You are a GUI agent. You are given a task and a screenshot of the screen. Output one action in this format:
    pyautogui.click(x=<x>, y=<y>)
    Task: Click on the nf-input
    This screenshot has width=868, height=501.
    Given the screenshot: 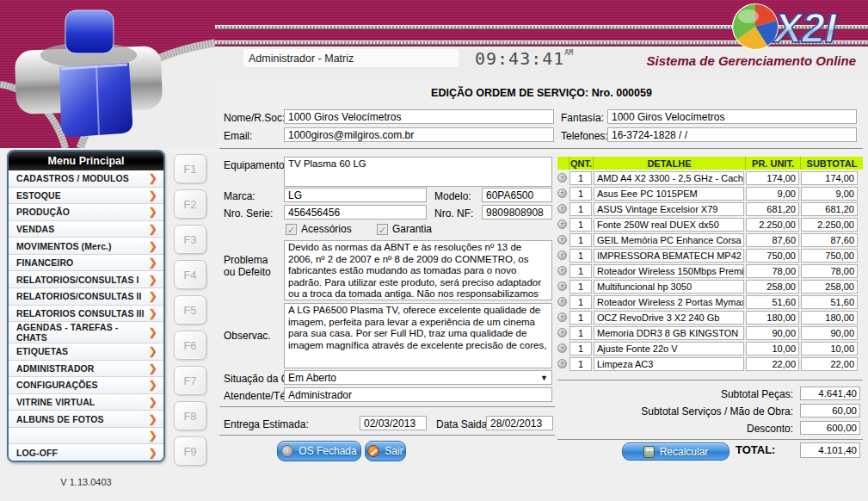 What is the action you would take?
    pyautogui.click(x=517, y=212)
    